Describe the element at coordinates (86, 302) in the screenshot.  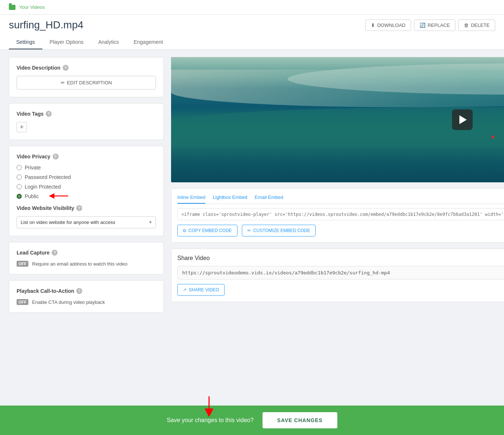
I see `playback-cta-toggle-row: OFF Enable CTA during video playback` at that location.